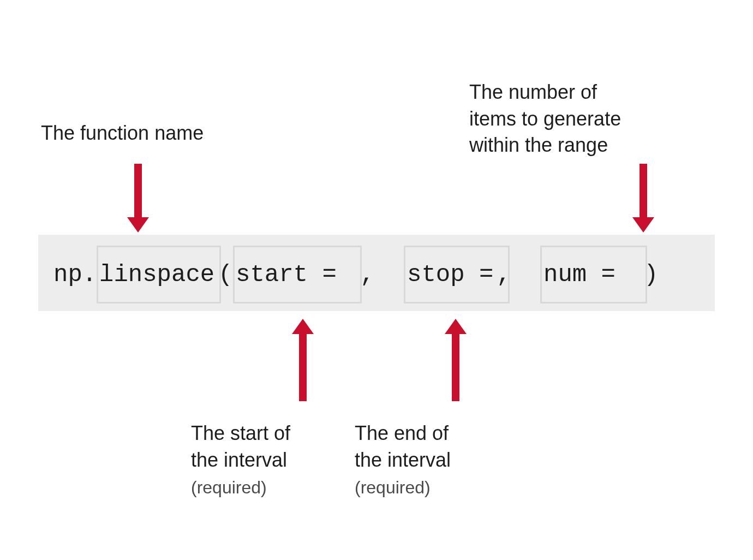  What do you see at coordinates (157, 275) in the screenshot?
I see `code-fn-name: linspace` at bounding box center [157, 275].